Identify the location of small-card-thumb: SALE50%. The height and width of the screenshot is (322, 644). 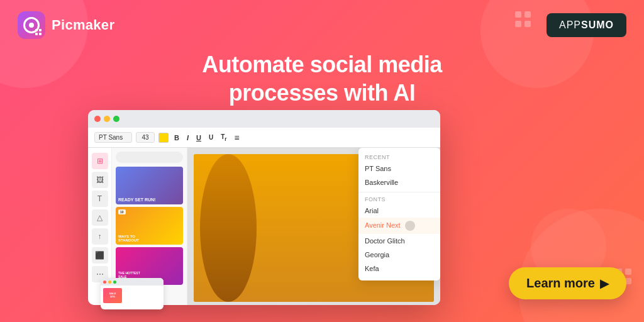
(113, 296).